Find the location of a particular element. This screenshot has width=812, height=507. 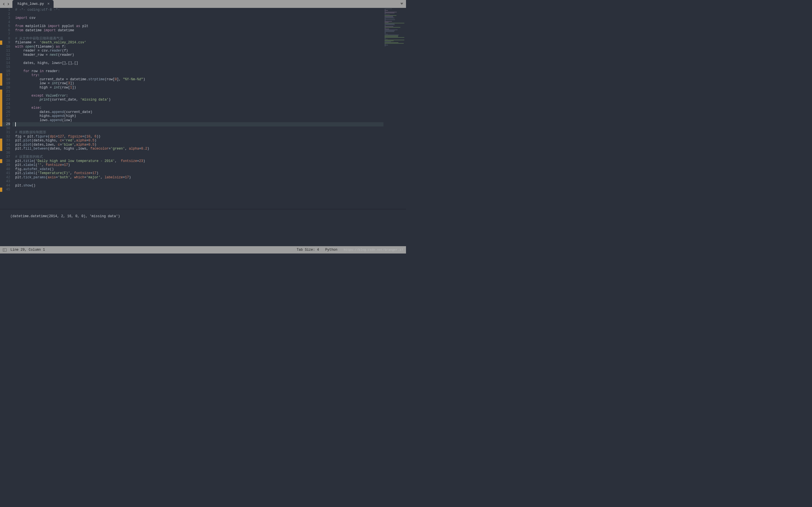

code-line: filename = 'death_valley_2014.csv' is located at coordinates (209, 43).